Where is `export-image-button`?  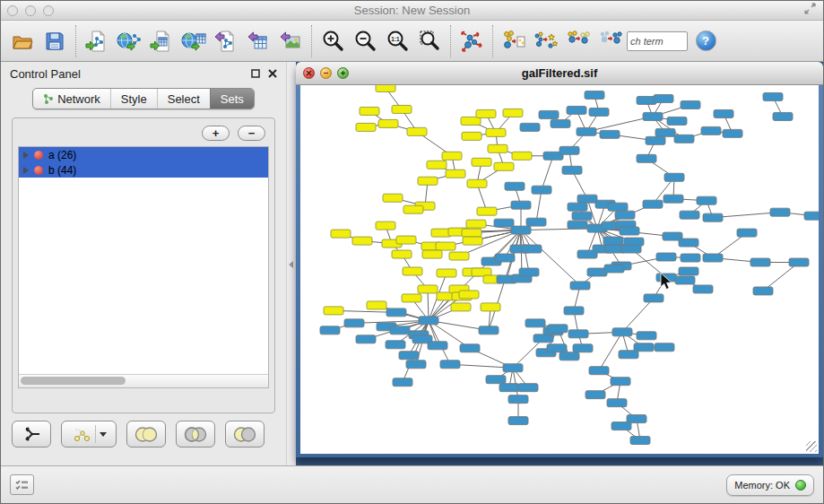 export-image-button is located at coordinates (291, 41).